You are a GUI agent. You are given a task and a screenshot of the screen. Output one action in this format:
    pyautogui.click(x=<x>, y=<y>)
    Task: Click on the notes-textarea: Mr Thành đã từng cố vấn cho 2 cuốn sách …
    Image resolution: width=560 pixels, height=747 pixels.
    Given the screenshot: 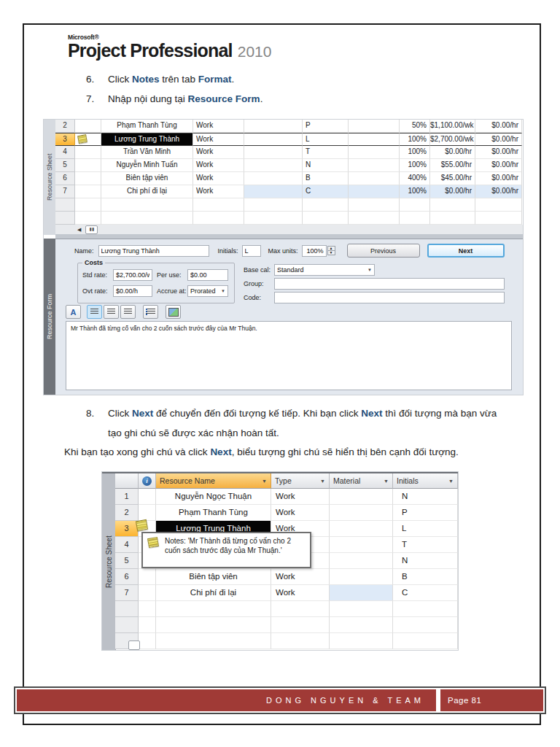 What is the action you would take?
    pyautogui.click(x=289, y=356)
    